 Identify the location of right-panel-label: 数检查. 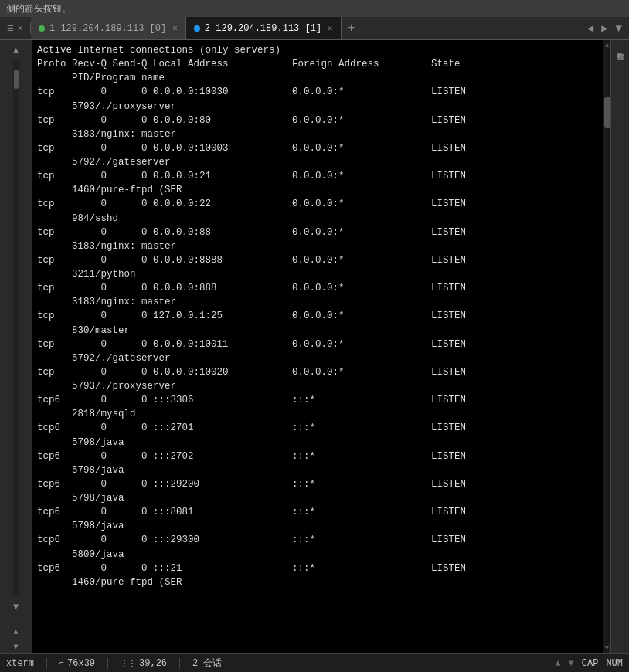
(620, 46).